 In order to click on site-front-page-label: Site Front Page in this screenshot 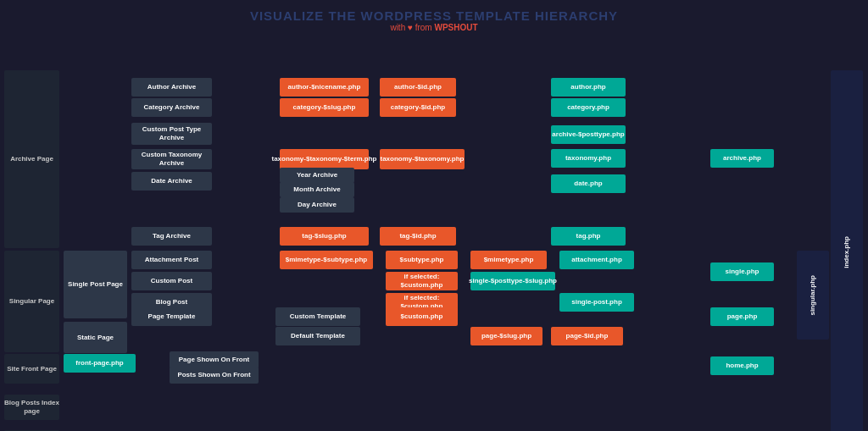, I will do `click(32, 369)`.